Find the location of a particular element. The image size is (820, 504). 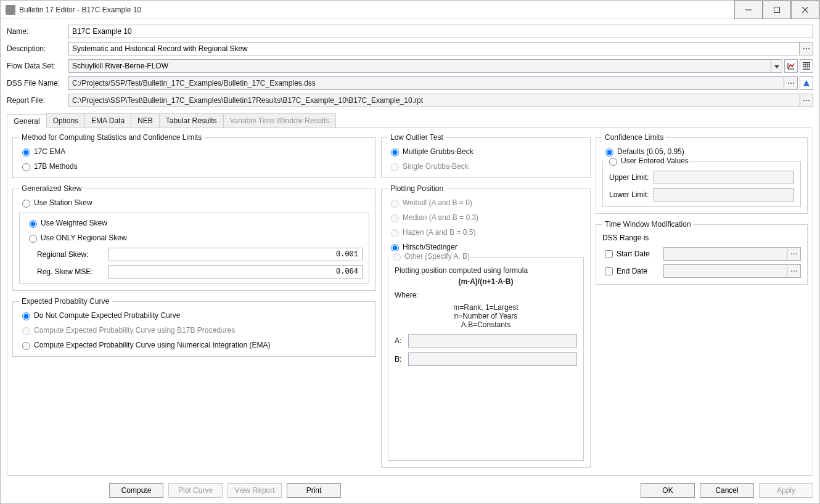

flow-data-set-label: Flow Data Set: is located at coordinates (38, 66).